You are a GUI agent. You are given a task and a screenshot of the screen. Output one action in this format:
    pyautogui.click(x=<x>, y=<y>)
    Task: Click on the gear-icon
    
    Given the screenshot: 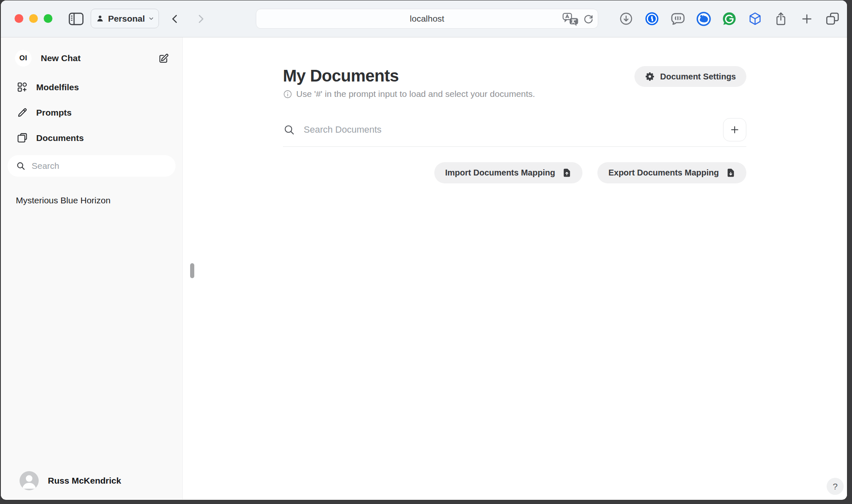 What is the action you would take?
    pyautogui.click(x=650, y=77)
    